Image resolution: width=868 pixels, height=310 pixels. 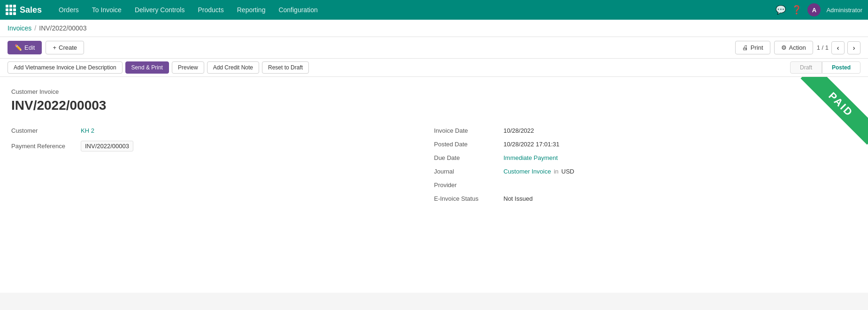 What do you see at coordinates (107, 146) in the screenshot?
I see `payment-ref-value: INV/2022/00003` at bounding box center [107, 146].